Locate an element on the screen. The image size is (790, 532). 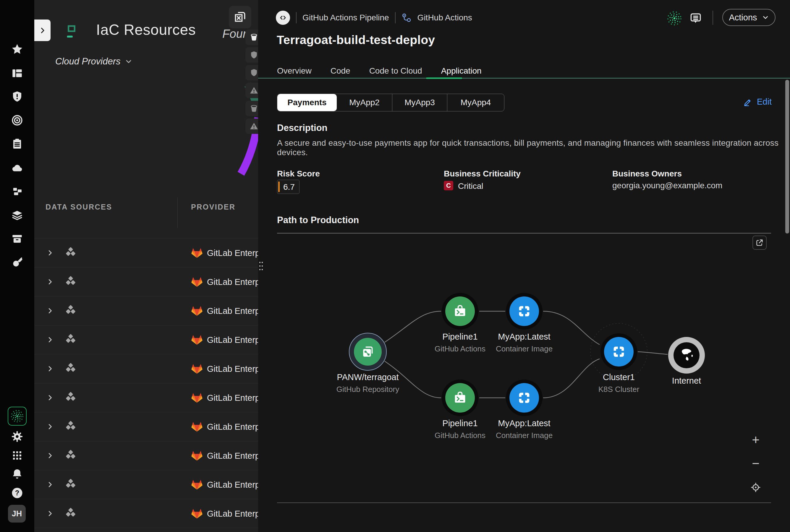
graph-node-repo is located at coordinates (368, 352).